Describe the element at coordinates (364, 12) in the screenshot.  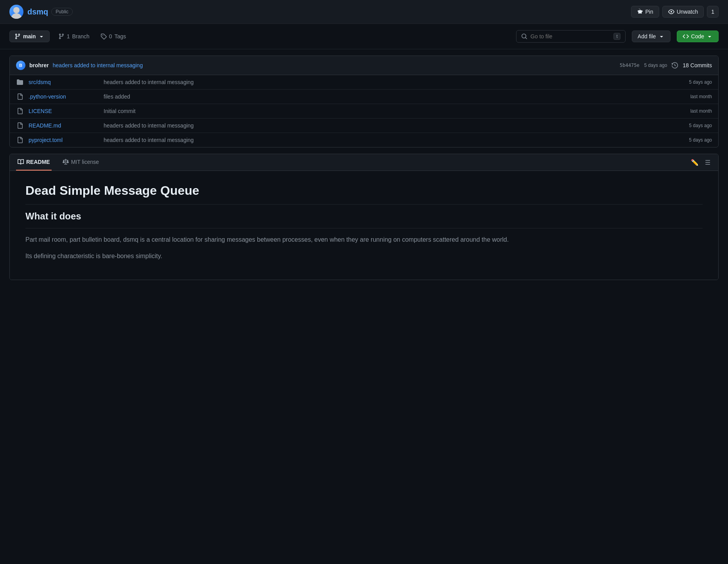
I see `top-header: dsmq Public Pin Unwatch 1` at that location.